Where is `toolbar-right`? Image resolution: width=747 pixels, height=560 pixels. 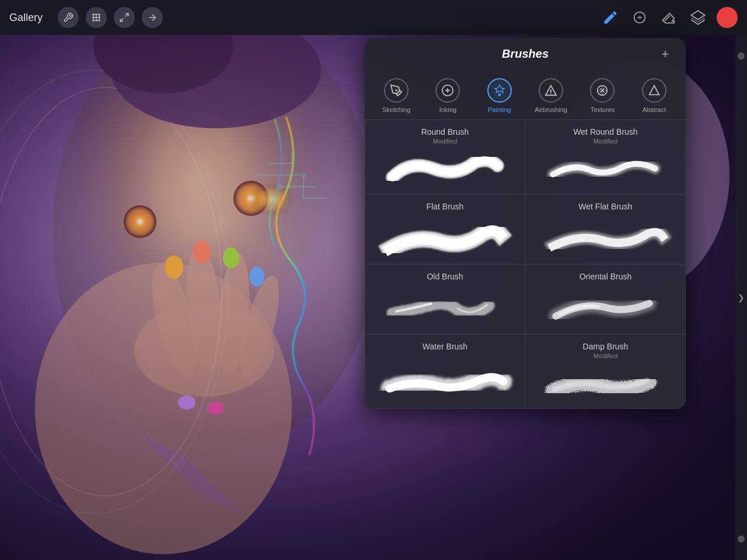 toolbar-right is located at coordinates (669, 18).